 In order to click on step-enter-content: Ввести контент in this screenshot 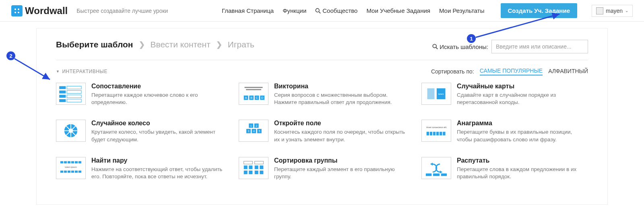, I will do `click(180, 45)`.